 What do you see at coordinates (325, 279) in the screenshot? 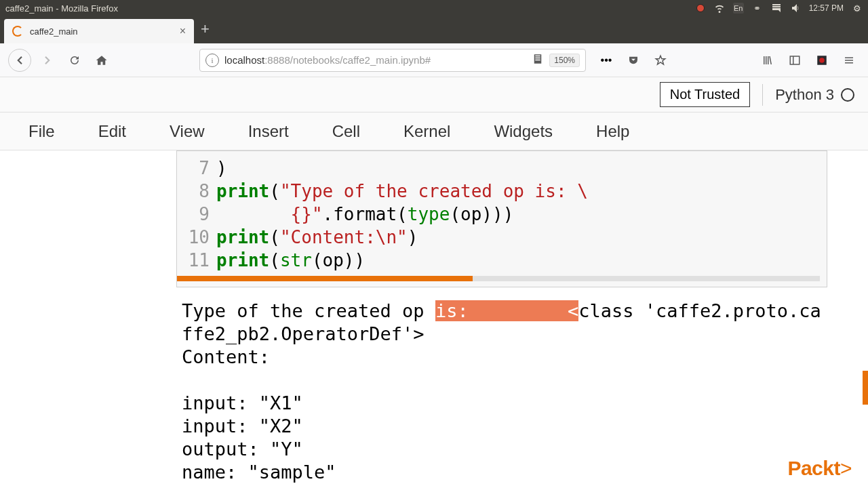
I see `scrollbar-thumb` at bounding box center [325, 279].